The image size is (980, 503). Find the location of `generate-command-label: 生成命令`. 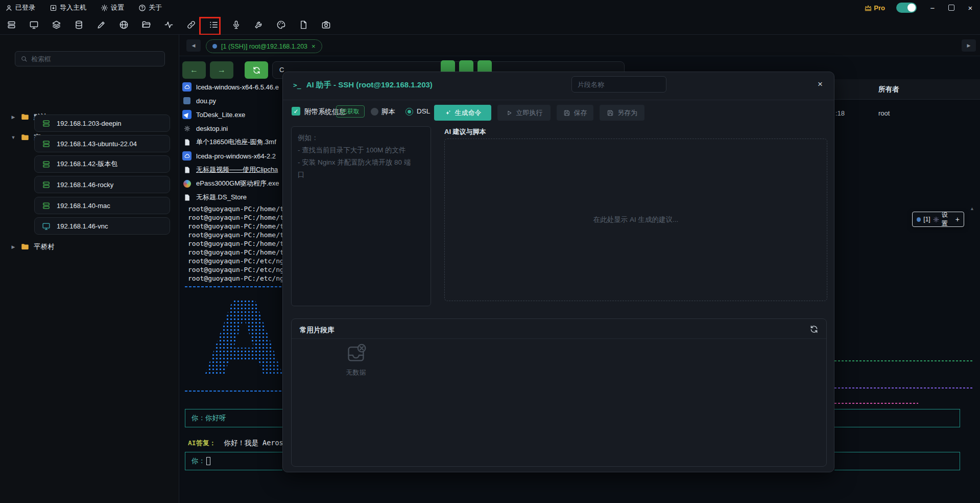

generate-command-label: 生成命令 is located at coordinates (468, 113).